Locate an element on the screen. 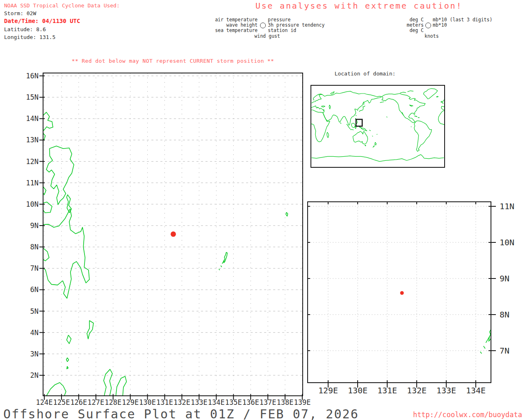  coastline-sangihe1 is located at coordinates (69, 340).